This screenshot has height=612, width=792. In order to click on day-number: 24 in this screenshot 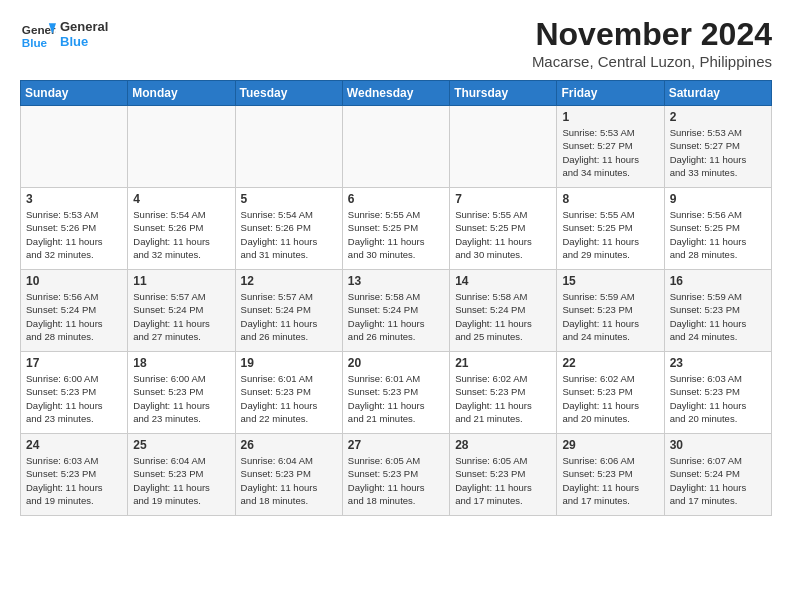, I will do `click(74, 445)`.